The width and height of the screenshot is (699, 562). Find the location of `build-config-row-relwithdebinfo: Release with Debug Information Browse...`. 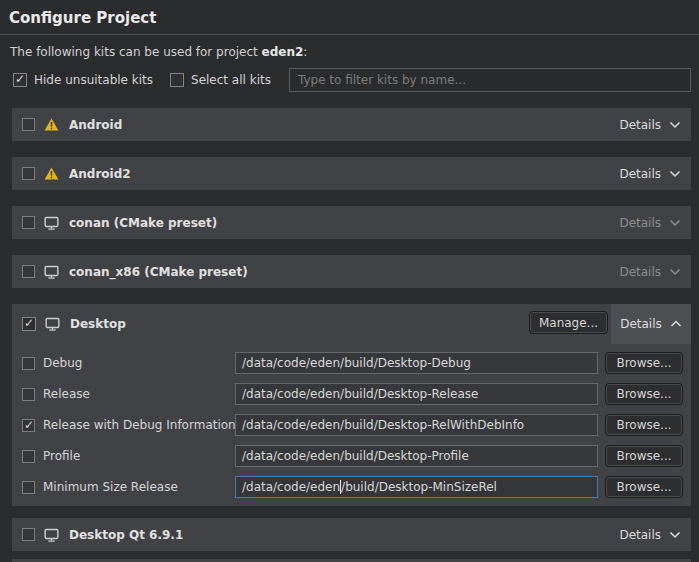

build-config-row-relwithdebinfo: Release with Debug Information Browse... is located at coordinates (352, 425).